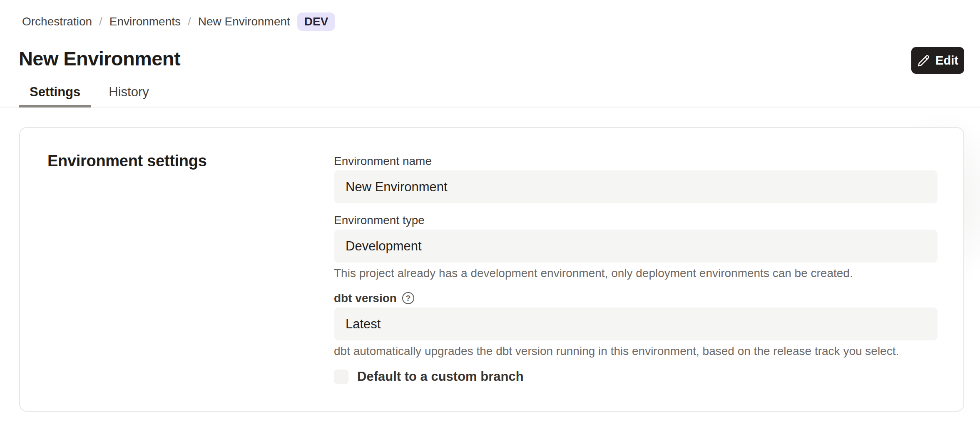 The image size is (980, 425). I want to click on breadcrumb-new-environment: New Environment, so click(244, 22).